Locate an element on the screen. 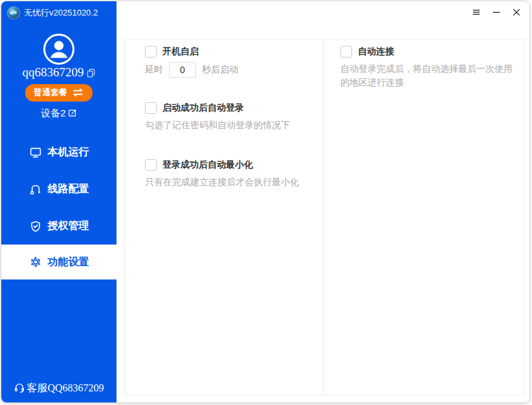 Image resolution: width=532 pixels, height=405 pixels. avatar is located at coordinates (59, 50).